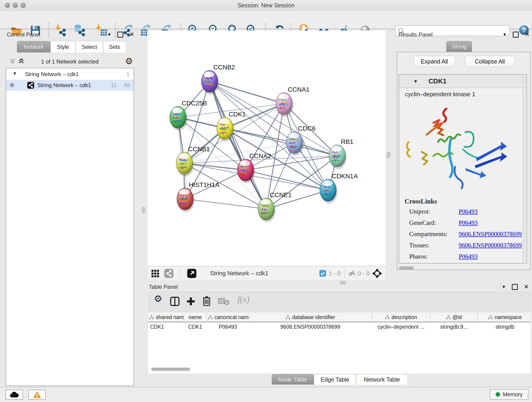  What do you see at coordinates (158, 299) in the screenshot?
I see `table-settings-gear-icon: ⚙` at bounding box center [158, 299].